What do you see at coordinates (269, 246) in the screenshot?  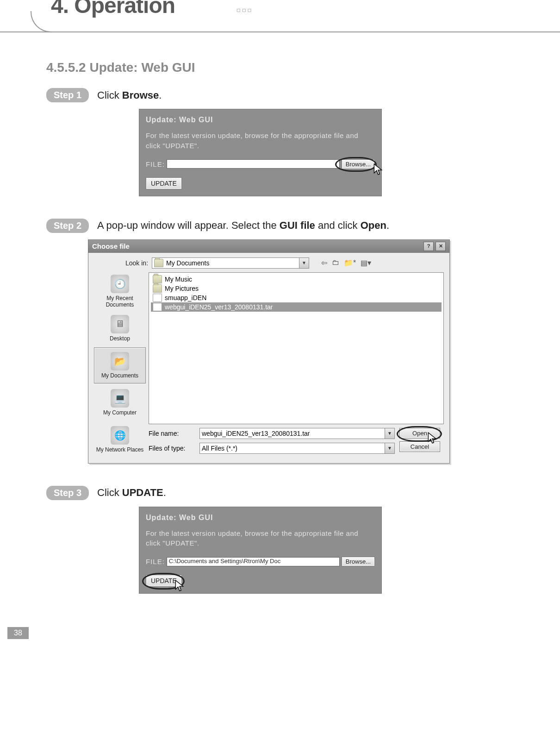 I see `dialog-titlebar: Choose file ? ✕` at bounding box center [269, 246].